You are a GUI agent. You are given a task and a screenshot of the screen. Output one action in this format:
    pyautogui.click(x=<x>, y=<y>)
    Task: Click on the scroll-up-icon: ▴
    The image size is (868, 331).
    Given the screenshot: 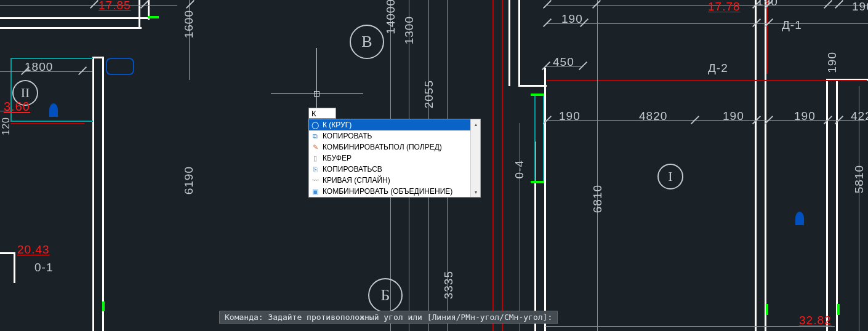 What is the action you would take?
    pyautogui.click(x=475, y=124)
    